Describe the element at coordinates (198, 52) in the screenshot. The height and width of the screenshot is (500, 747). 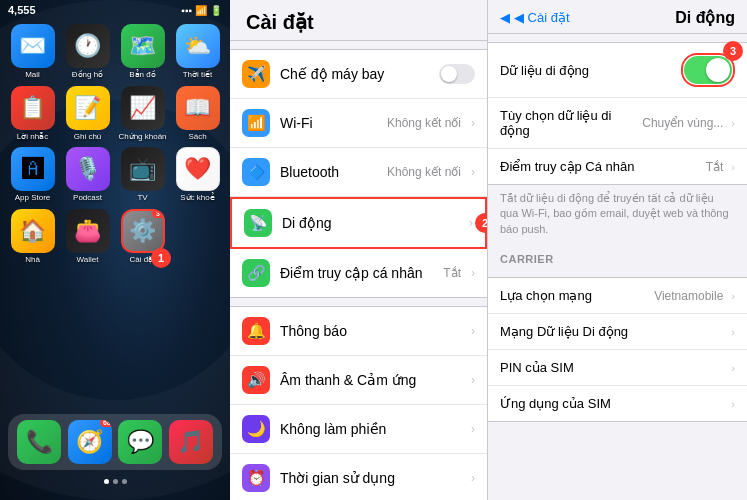
I see `app-weather: ⛅ Thời tiết` at that location.